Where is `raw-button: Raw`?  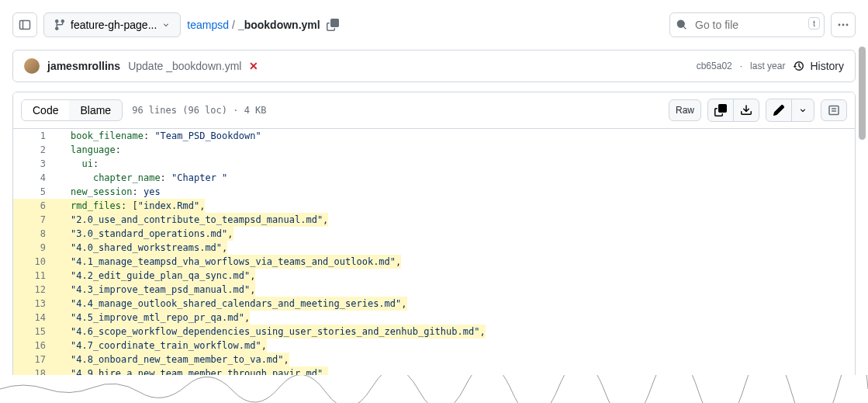 raw-button: Raw is located at coordinates (685, 110).